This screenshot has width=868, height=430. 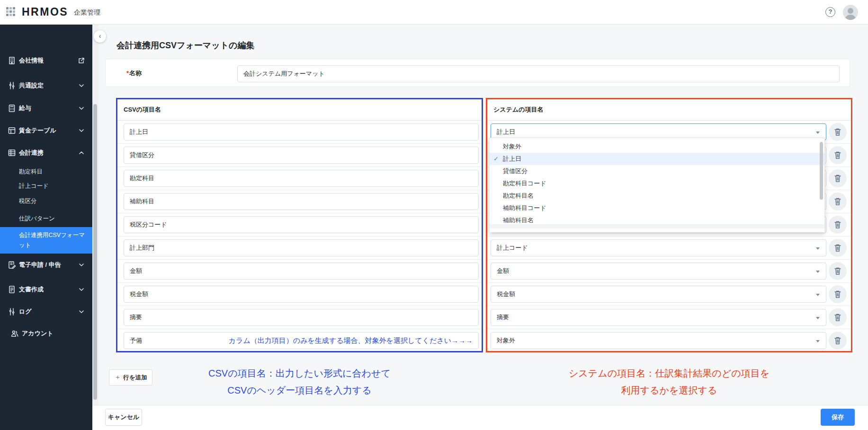 What do you see at coordinates (669, 341) in the screenshot?
I see `system-row: 対象外` at bounding box center [669, 341].